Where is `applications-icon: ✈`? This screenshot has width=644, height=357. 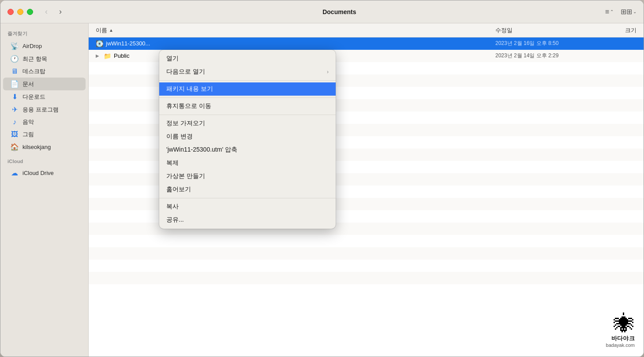 applications-icon: ✈ is located at coordinates (15, 109).